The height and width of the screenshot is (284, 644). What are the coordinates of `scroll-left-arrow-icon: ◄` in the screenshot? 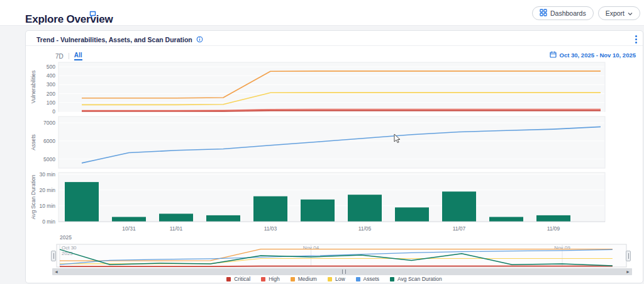 It's located at (57, 272).